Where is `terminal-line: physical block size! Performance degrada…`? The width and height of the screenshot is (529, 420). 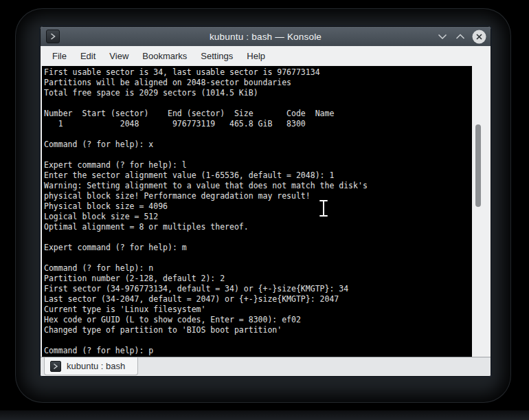
terminal-line: physical block size! Performance degrada… is located at coordinates (258, 197).